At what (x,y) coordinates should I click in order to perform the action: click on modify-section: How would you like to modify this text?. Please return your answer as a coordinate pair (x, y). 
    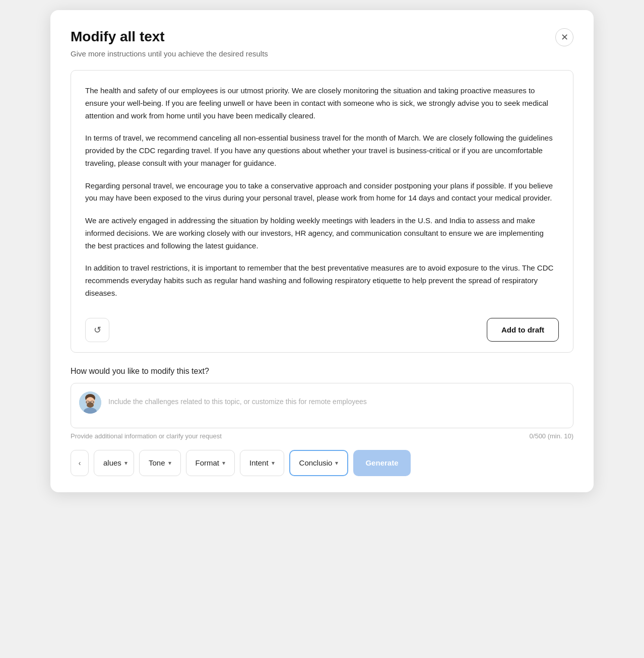
    Looking at the image, I should click on (322, 421).